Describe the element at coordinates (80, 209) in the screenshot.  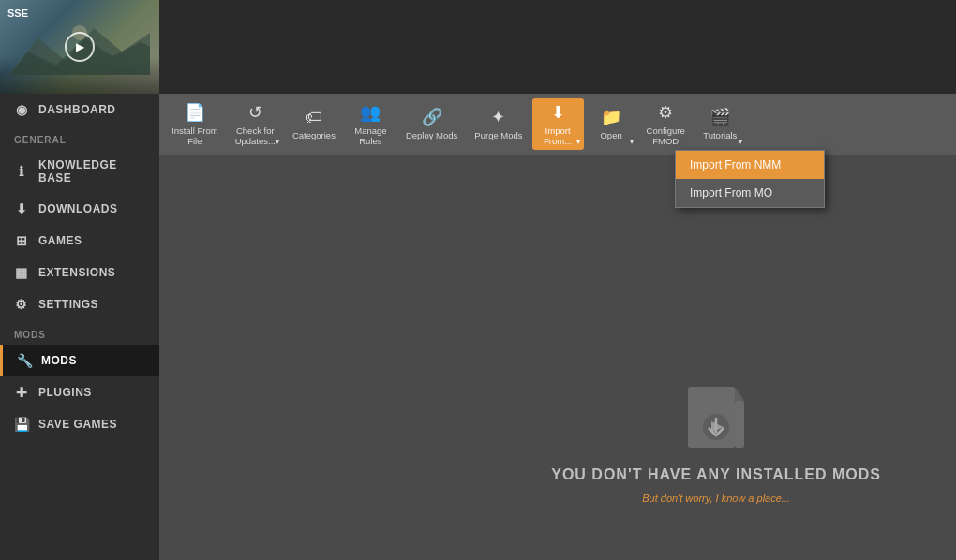
I see `sidebar-item-downloads: ⬇ DOWNLOADS` at that location.